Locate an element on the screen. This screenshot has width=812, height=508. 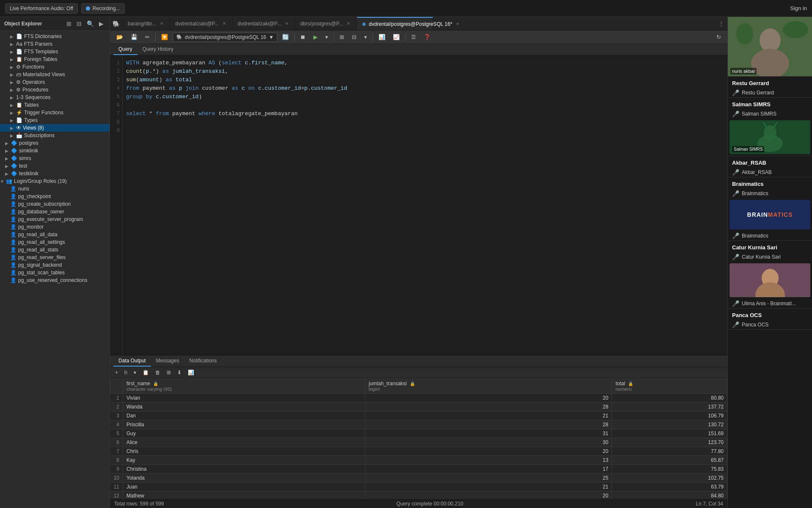
tab-dvdrental-active-close: ✕ is located at coordinates (458, 24).